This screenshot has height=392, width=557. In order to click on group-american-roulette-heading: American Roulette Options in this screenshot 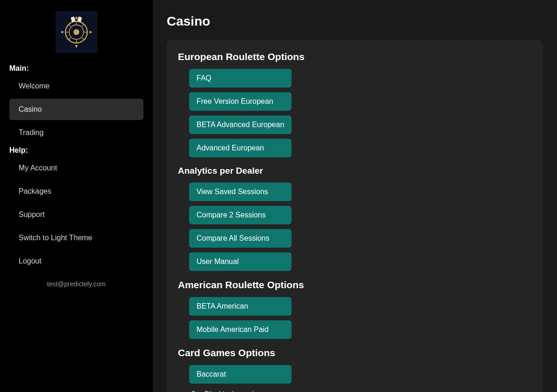, I will do `click(355, 285)`.